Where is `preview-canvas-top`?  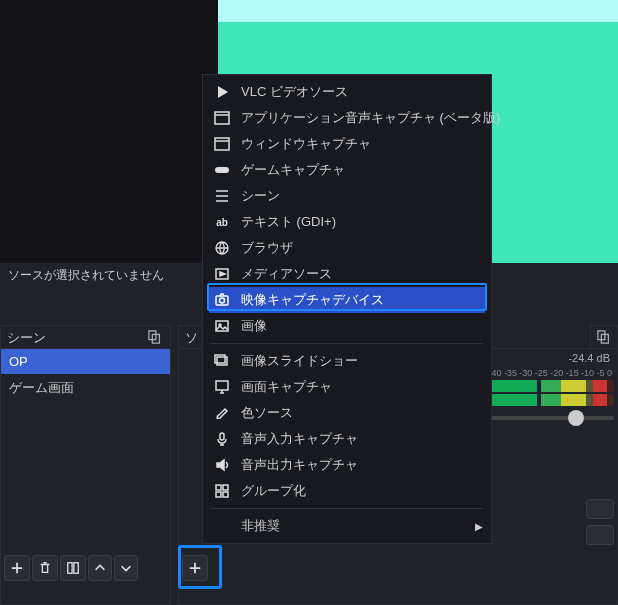 preview-canvas-top is located at coordinates (418, 11).